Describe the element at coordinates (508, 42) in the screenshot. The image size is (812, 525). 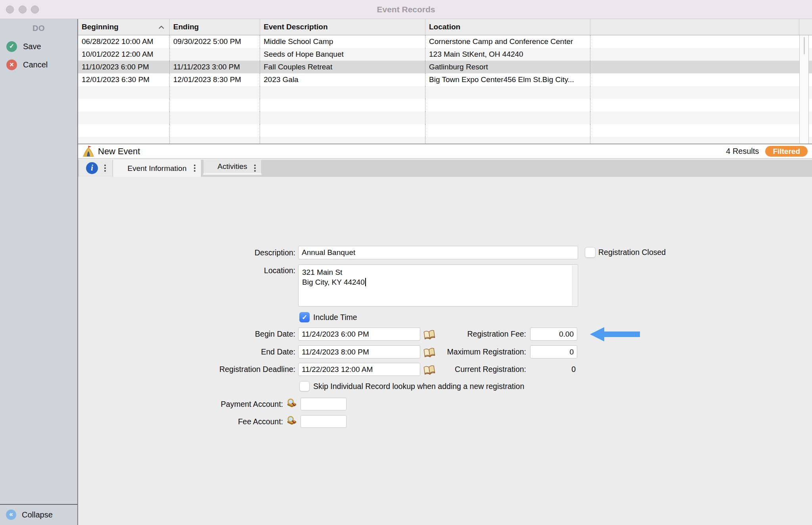
I see `cell-location: Cornerstone Camp and Conference Center` at that location.